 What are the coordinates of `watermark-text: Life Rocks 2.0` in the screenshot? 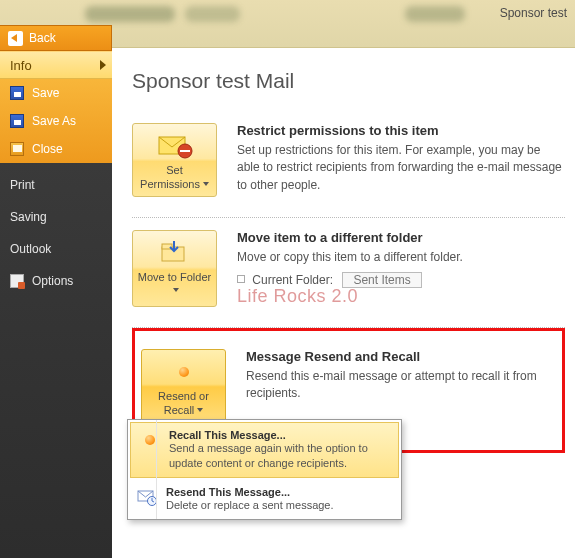 It's located at (350, 296).